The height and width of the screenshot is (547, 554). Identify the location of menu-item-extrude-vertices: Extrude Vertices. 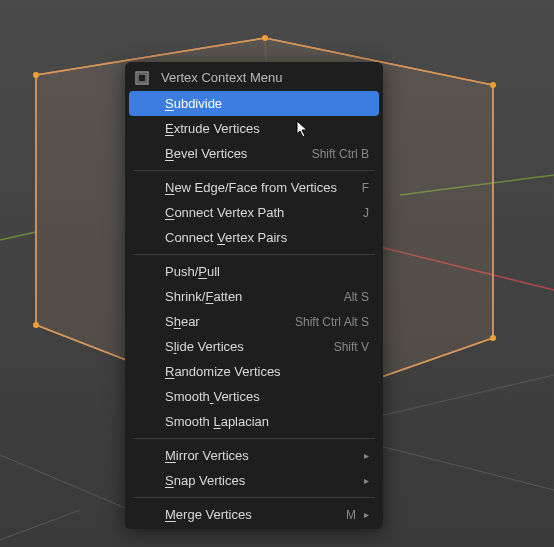
(254, 128).